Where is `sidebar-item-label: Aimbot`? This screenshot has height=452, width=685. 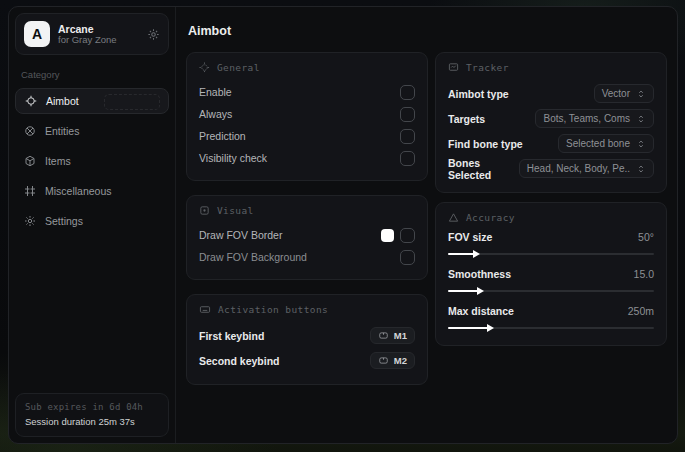 sidebar-item-label: Aimbot is located at coordinates (62, 101).